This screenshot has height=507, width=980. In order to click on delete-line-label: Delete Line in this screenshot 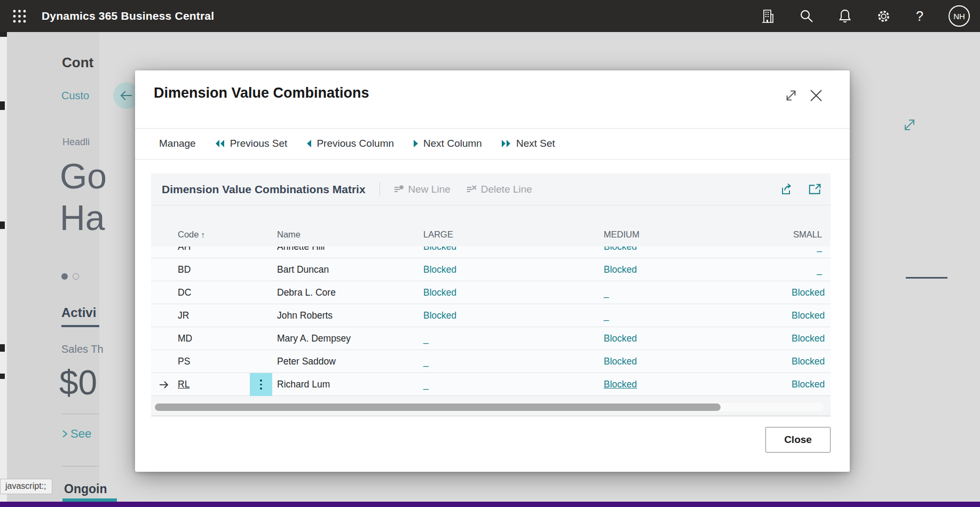, I will do `click(507, 189)`.